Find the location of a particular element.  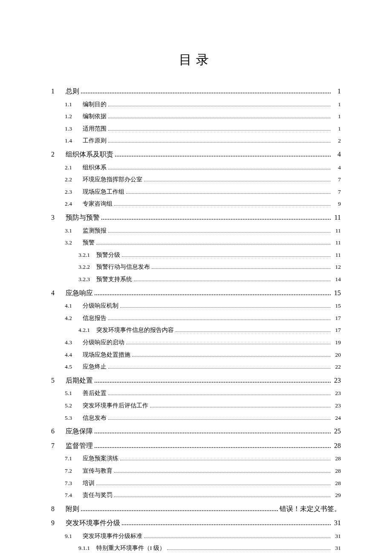

toc-entry-number: 4.1 is located at coordinates (72, 306).